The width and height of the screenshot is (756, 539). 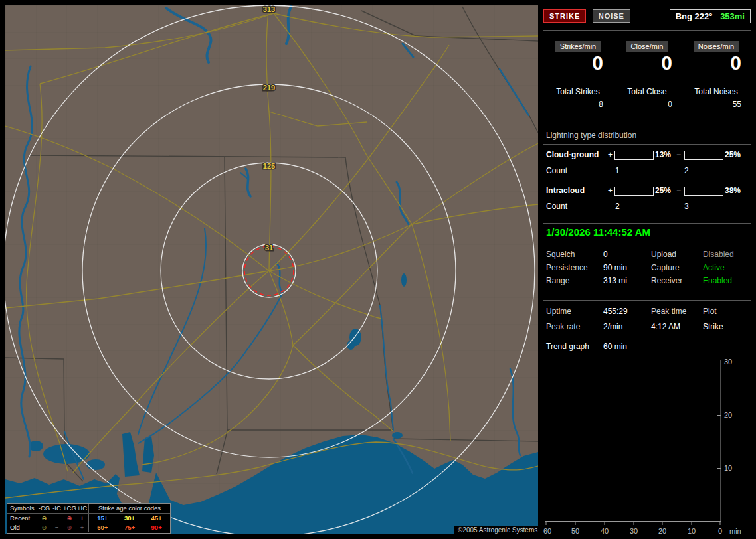 What do you see at coordinates (647, 347) in the screenshot?
I see `trend-graph-row: Trend graph 60 min` at bounding box center [647, 347].